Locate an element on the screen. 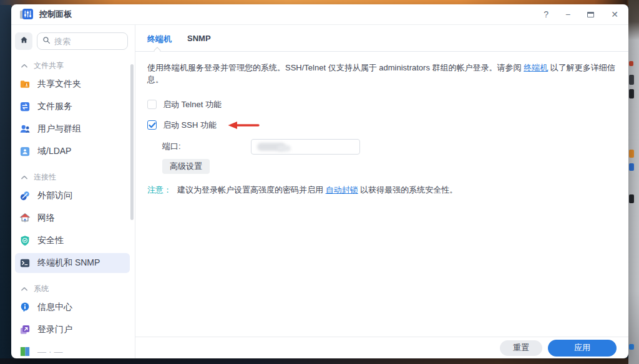  titlebar: 控制面板 ? − ✕ is located at coordinates (320, 15).